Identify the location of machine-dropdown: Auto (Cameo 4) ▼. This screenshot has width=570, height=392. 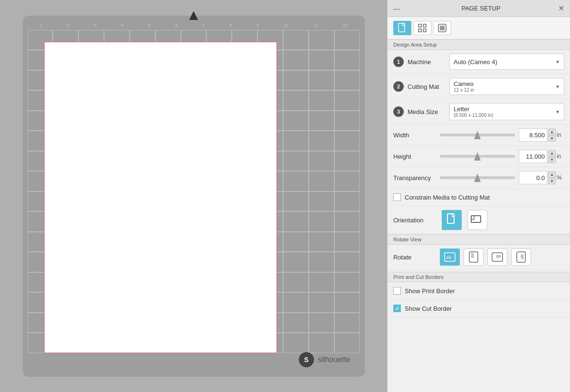
(507, 62).